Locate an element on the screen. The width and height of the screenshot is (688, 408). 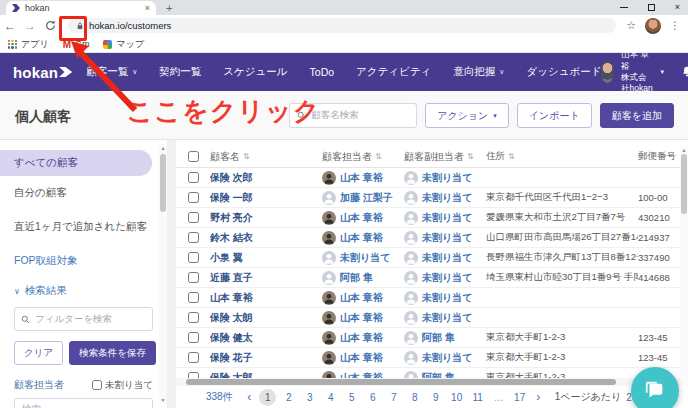
add-customer-button: 顧客を追加 is located at coordinates (637, 116).